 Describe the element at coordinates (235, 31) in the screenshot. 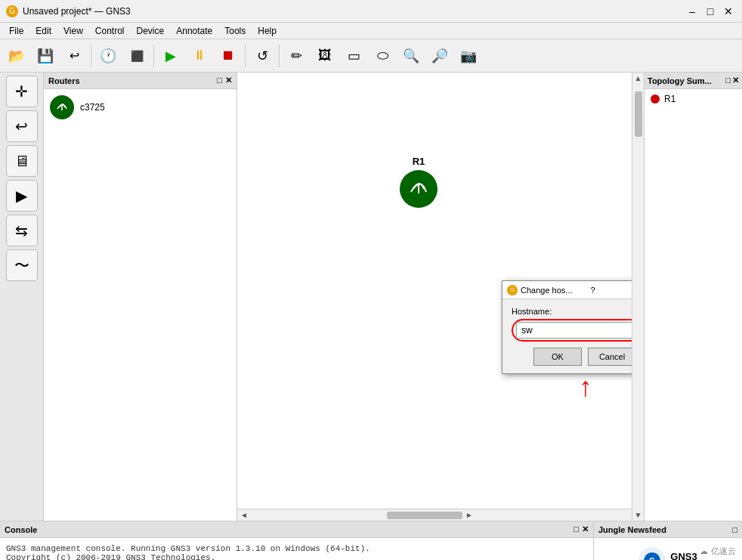

I see `menu-tools: Tools` at that location.